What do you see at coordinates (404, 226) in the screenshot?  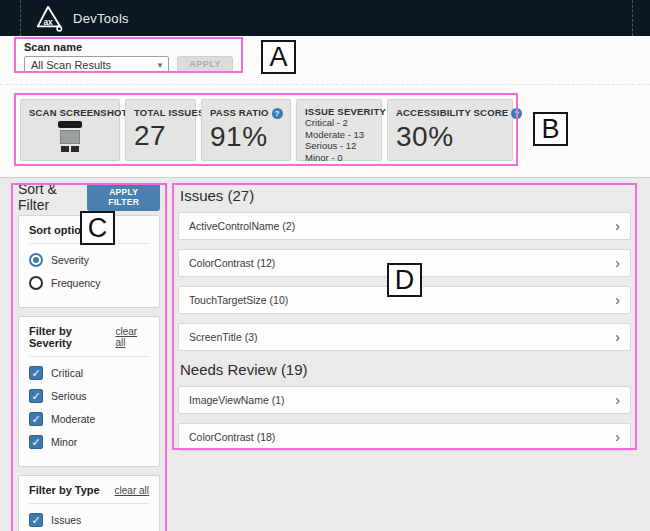 I see `issue-row-activecontrolname: ActiveControlName (2) ›` at bounding box center [404, 226].